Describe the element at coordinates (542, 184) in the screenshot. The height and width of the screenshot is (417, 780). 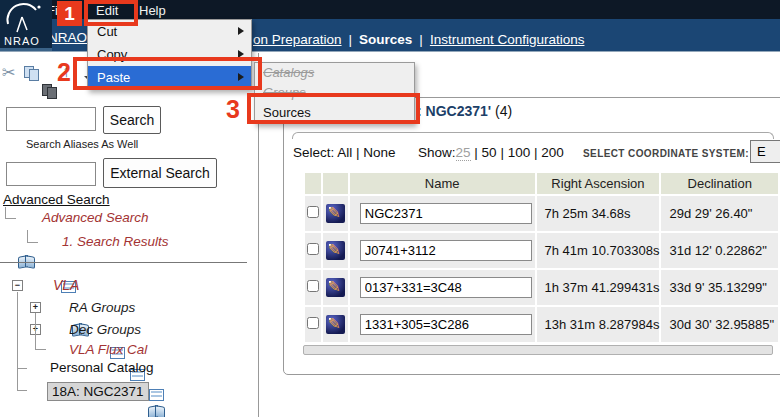
I see `table-header-row: Name Right Ascension Declination` at that location.